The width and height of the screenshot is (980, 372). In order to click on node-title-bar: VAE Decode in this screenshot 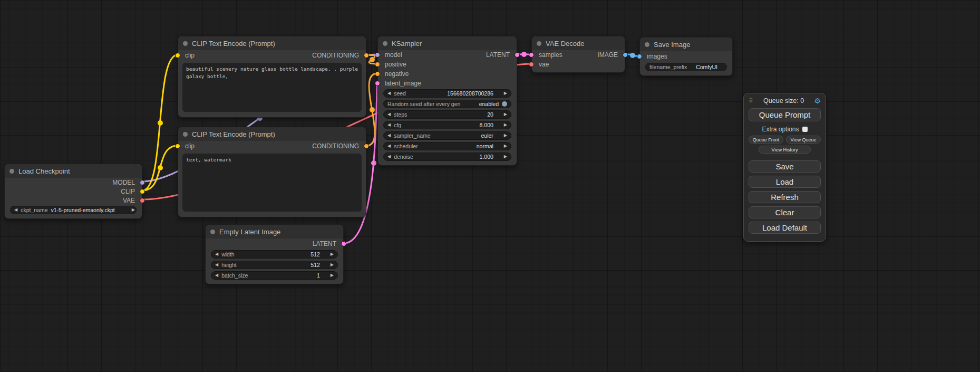, I will do `click(578, 43)`.